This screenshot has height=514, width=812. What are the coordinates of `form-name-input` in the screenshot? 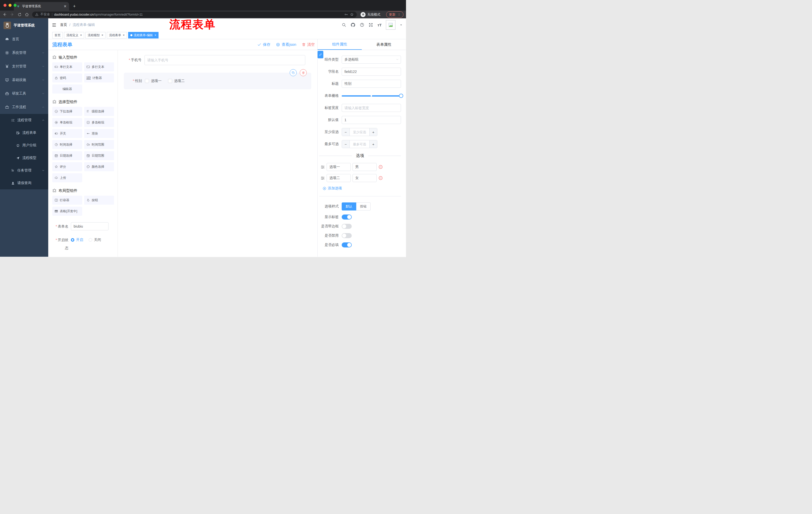 It's located at (90, 226).